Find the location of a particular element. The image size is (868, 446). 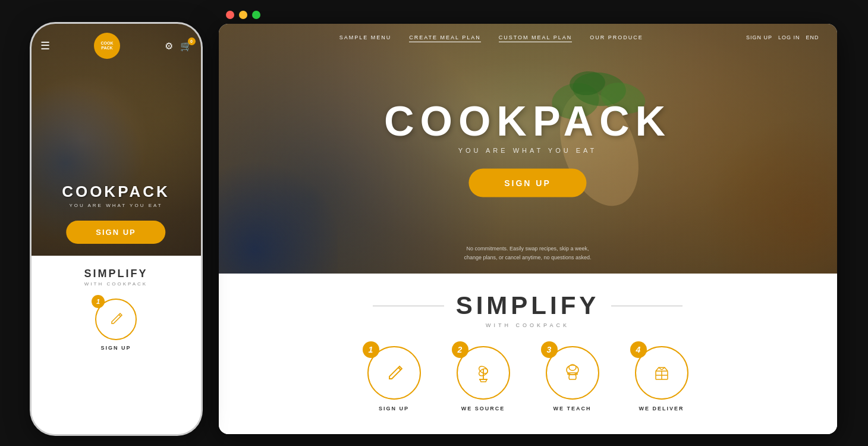

signup-pencil-icon is located at coordinates (394, 373).